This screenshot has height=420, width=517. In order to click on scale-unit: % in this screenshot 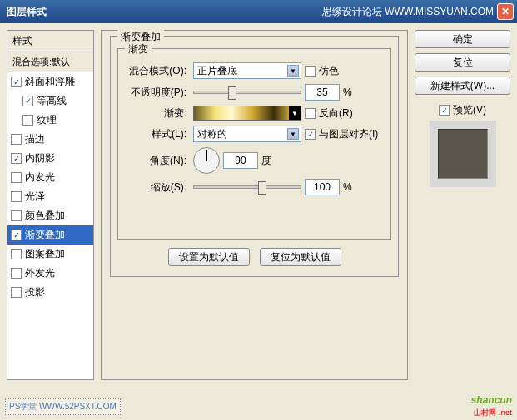, I will do `click(348, 187)`.